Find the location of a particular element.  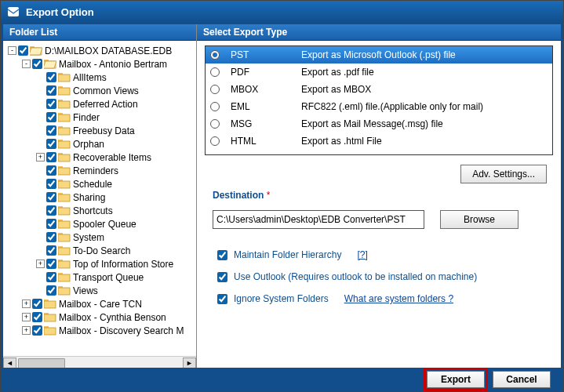

use-outlook-checkbox is located at coordinates (223, 278).